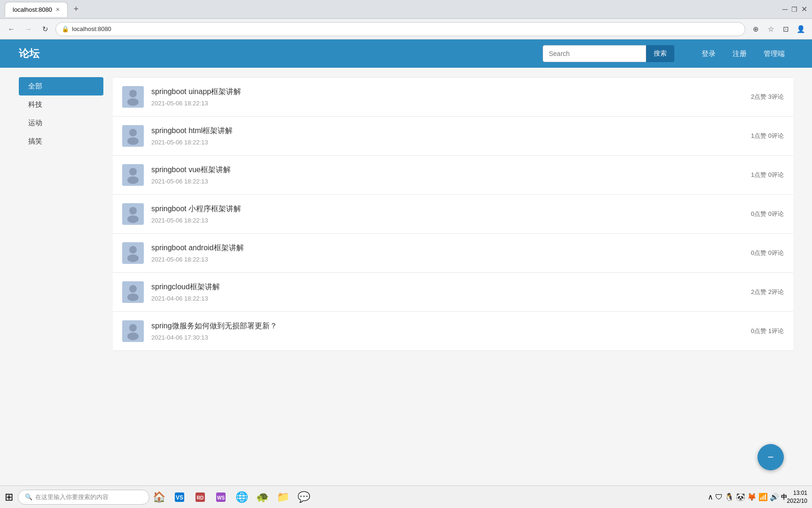  Describe the element at coordinates (801, 29) in the screenshot. I see `profile-btn: 👤` at that location.